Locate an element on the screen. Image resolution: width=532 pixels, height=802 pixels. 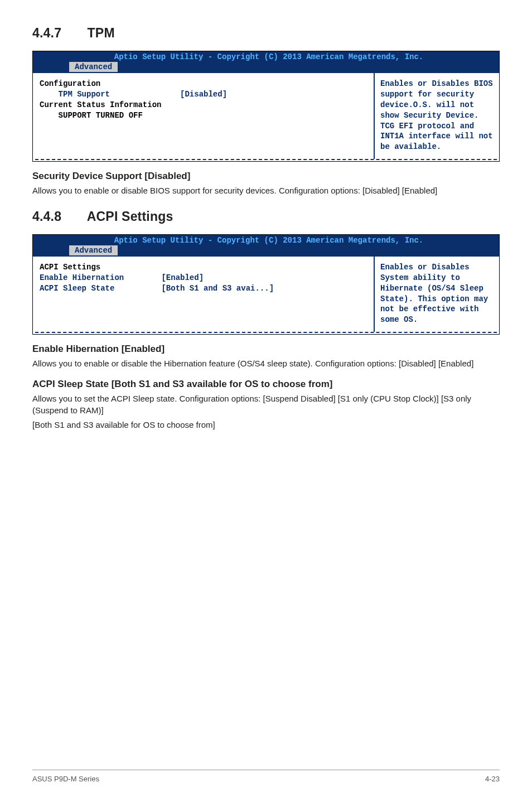
subheading-acpi-sleep-state: ACPI Sleep State [Both S1 and S3 availab… is located at coordinates (266, 384).